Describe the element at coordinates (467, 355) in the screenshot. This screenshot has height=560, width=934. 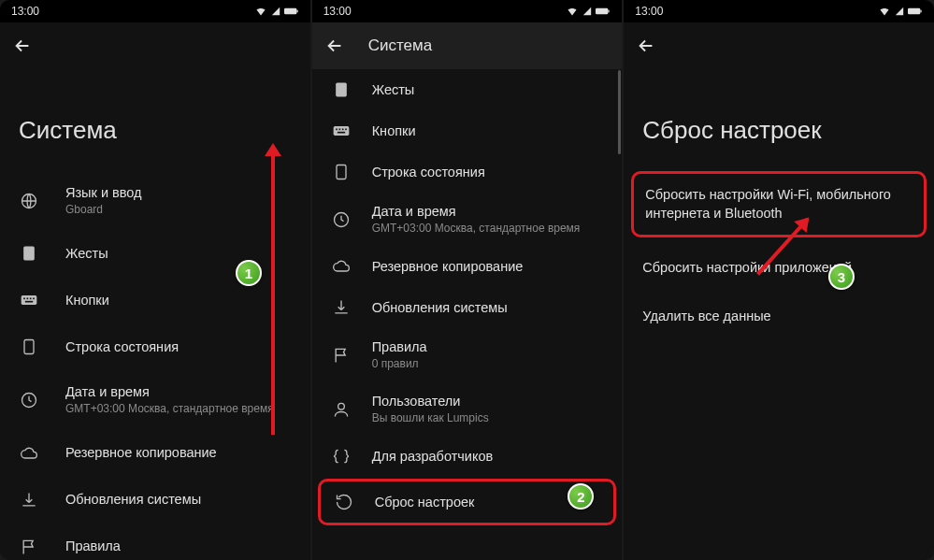
I see `list-item-rules: Правила0 правил` at that location.